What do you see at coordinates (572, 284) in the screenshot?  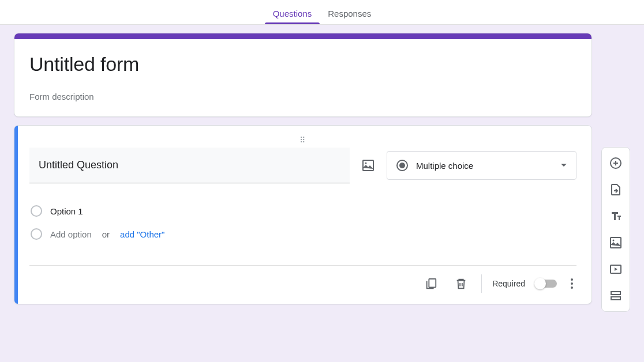 I see `more-options-button` at bounding box center [572, 284].